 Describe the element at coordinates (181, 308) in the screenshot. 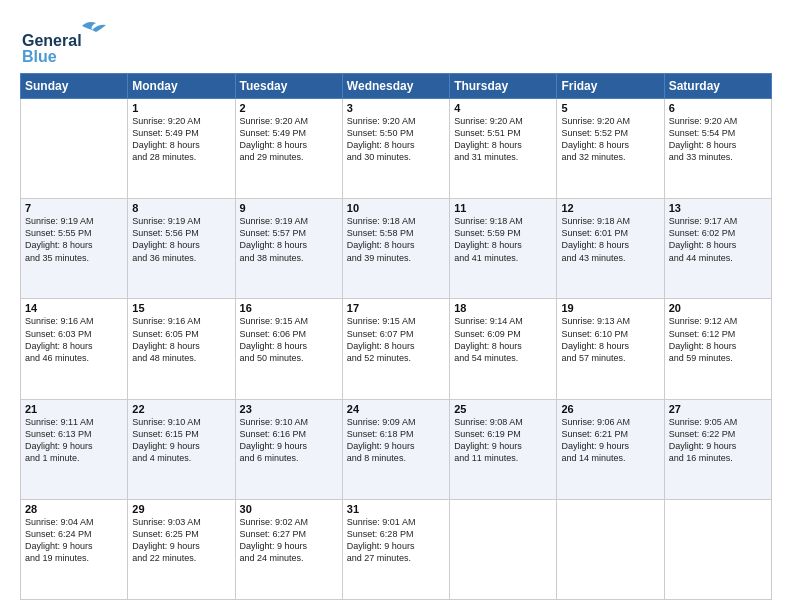

I see `day-number: 15` at that location.